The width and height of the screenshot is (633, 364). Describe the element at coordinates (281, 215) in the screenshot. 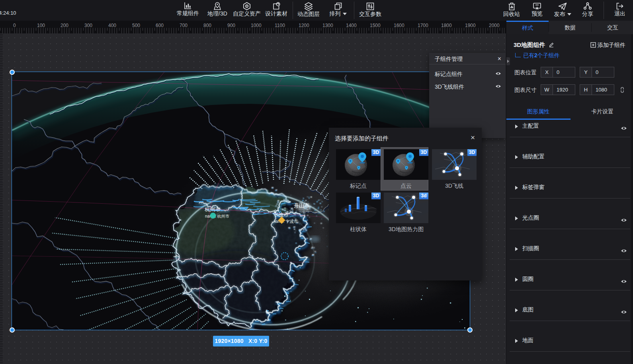

I see `svg-text: 宁波市` at that location.